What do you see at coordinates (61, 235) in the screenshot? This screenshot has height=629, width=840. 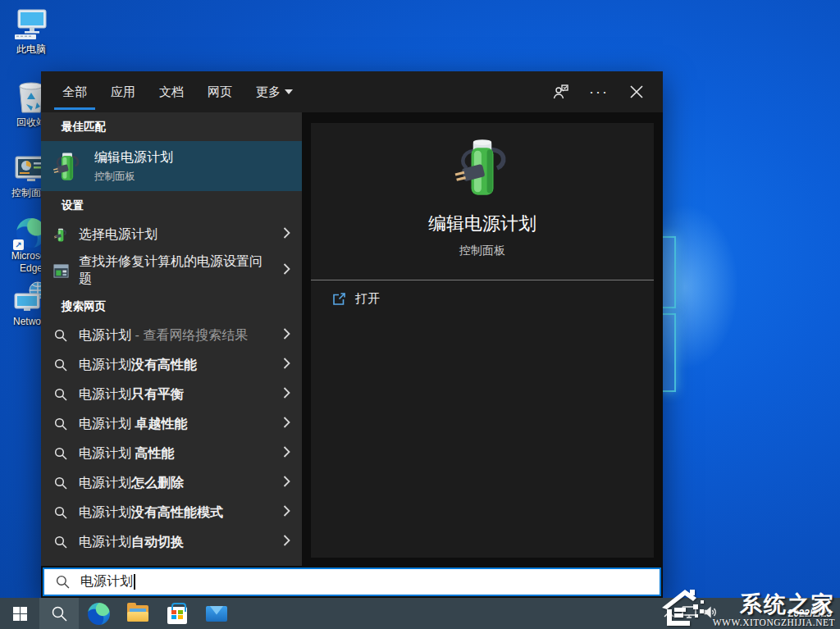 I see `battery-icon` at bounding box center [61, 235].